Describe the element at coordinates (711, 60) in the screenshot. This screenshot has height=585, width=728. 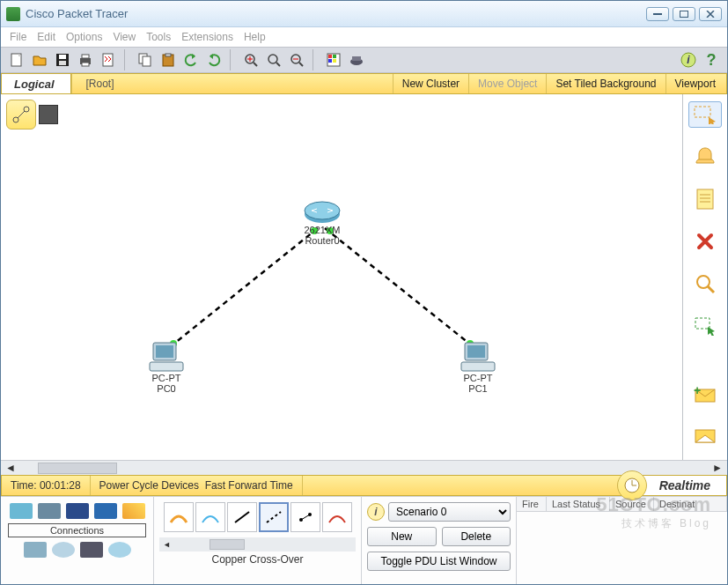
I see `help-icon: ?` at that location.